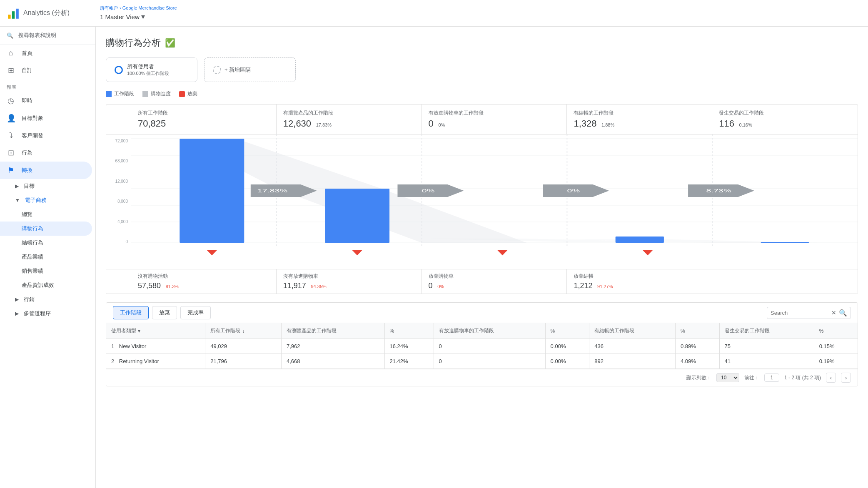  Describe the element at coordinates (318, 286) in the screenshot. I see `drop-pct-1: 94.35%` at that location.